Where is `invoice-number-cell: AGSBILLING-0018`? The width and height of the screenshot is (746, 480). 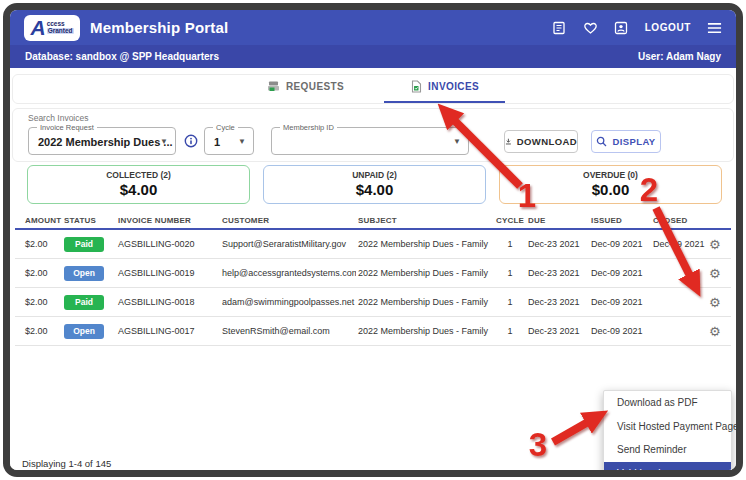
invoice-number-cell: AGSBILLING-0018 is located at coordinates (169, 302).